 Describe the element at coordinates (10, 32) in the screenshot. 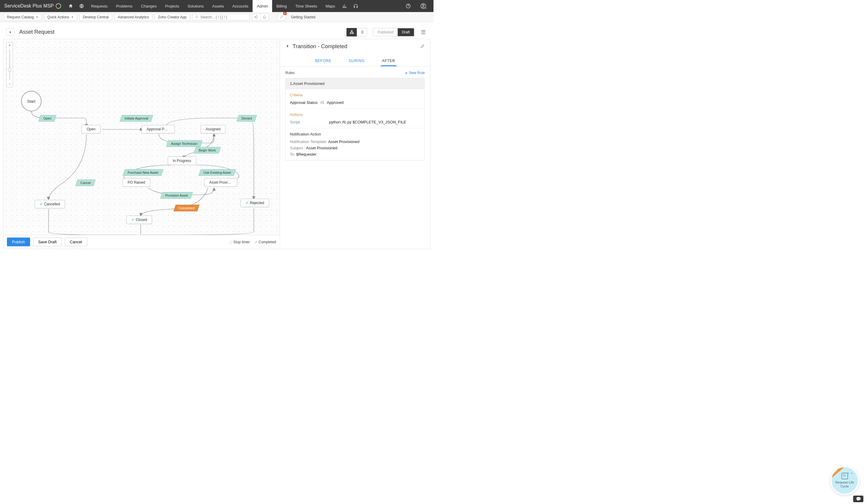

I see `back-button` at that location.